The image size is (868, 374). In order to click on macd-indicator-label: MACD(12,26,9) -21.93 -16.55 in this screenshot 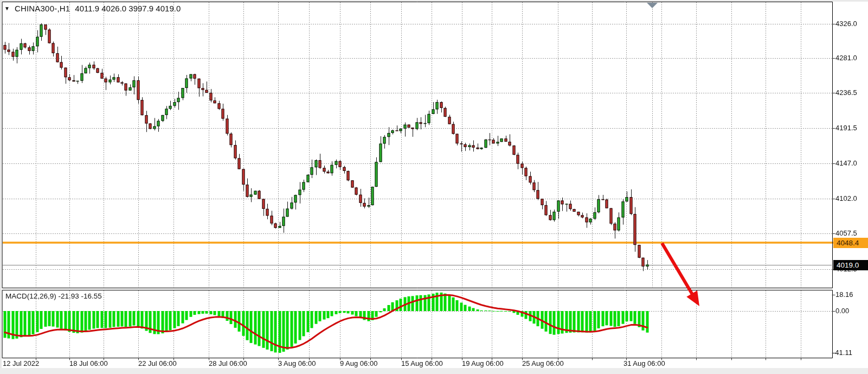, I will do `click(54, 296)`.